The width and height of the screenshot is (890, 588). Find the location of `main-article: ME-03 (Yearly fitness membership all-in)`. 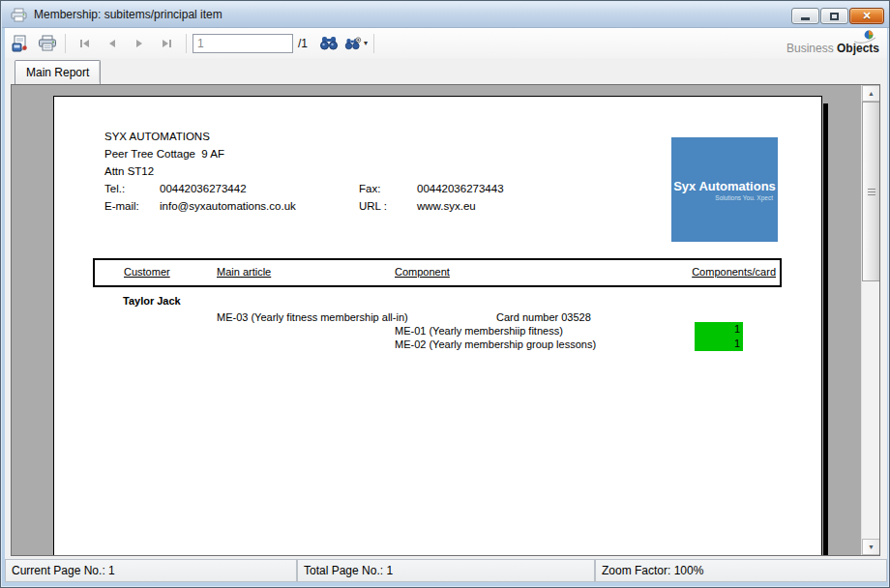

main-article: ME-03 (Yearly fitness membership all-in) is located at coordinates (312, 317).